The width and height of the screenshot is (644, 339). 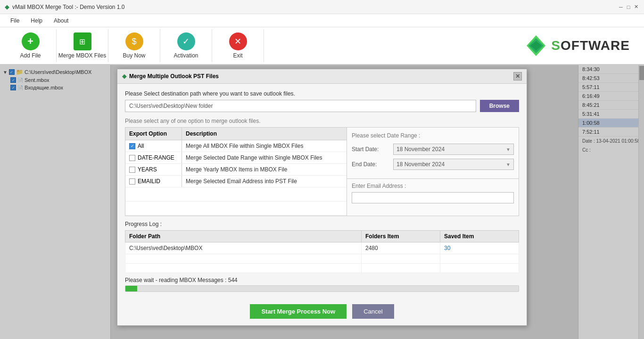 What do you see at coordinates (371, 164) in the screenshot?
I see `end-date-label: End Date:` at bounding box center [371, 164].